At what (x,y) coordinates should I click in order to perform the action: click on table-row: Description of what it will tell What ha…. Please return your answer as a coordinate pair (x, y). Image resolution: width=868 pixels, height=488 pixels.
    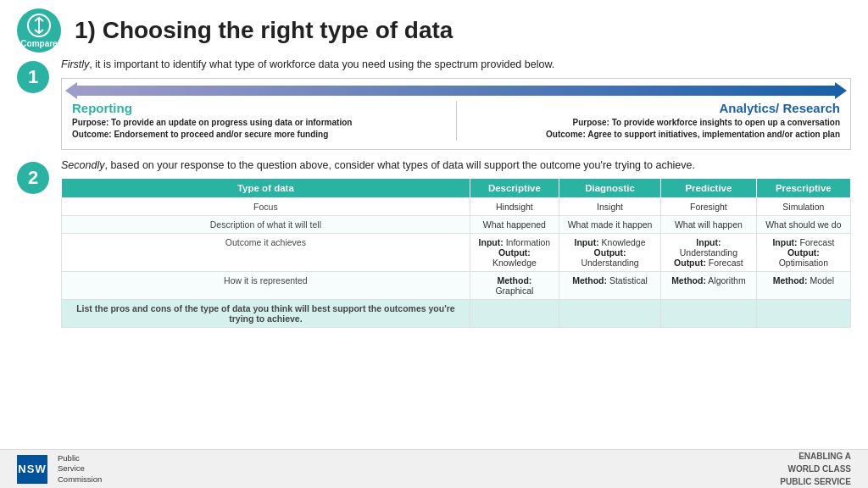
    Looking at the image, I should click on (456, 225).